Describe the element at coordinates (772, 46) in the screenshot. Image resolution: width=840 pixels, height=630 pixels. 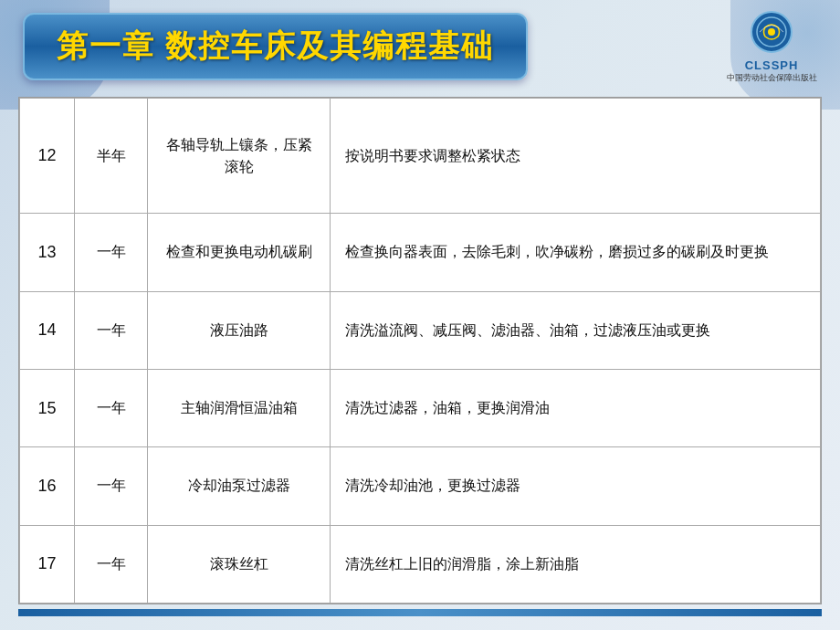
I see `logo-area: CLSSPH 中国劳动社会保障出版社` at that location.